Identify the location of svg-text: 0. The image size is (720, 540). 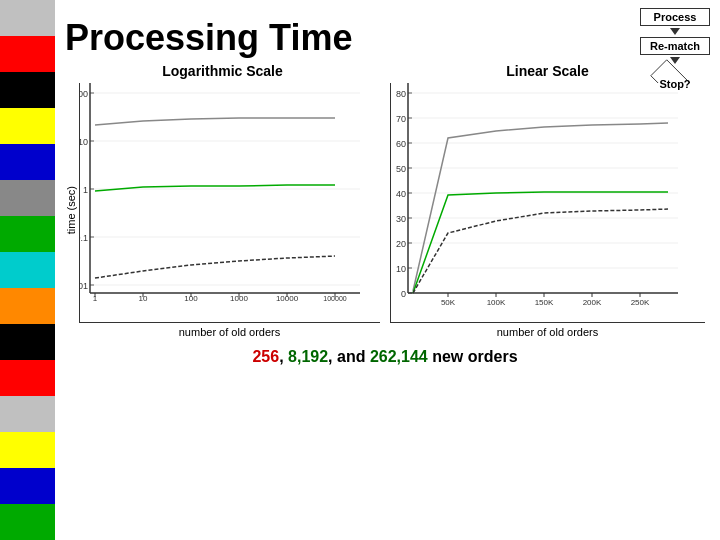
(404, 294).